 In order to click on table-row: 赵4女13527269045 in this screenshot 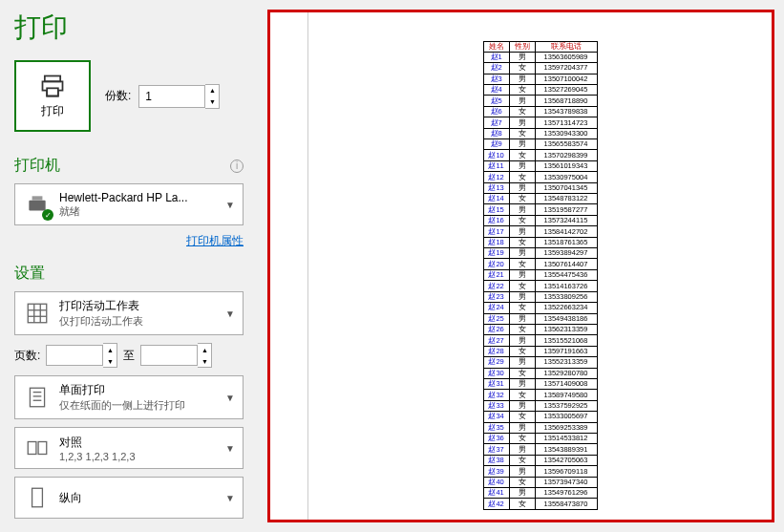, I will do `click(540, 90)`.